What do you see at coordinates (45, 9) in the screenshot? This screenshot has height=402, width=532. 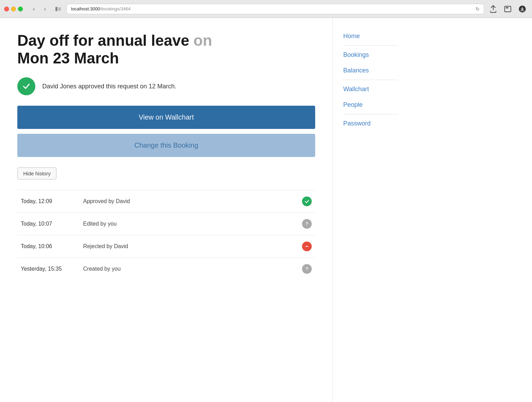 I see `forward-button: ›` at bounding box center [45, 9].